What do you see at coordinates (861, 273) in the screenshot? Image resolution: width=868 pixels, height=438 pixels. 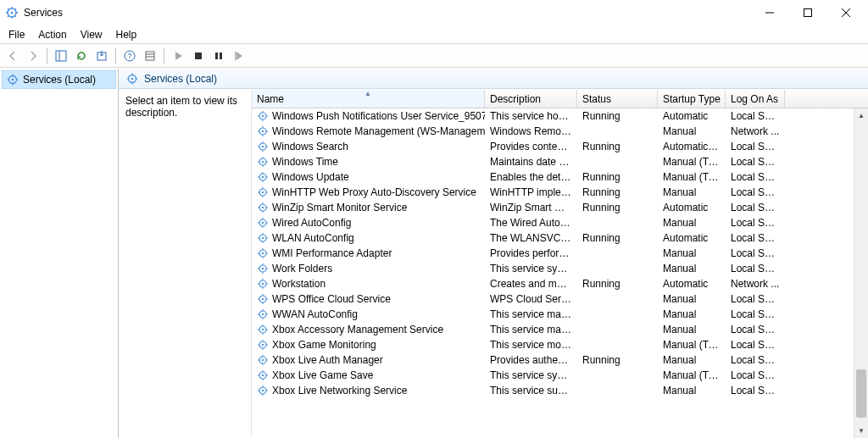 I see `vertical-scrollbar: ▲ ▼` at bounding box center [861, 273].